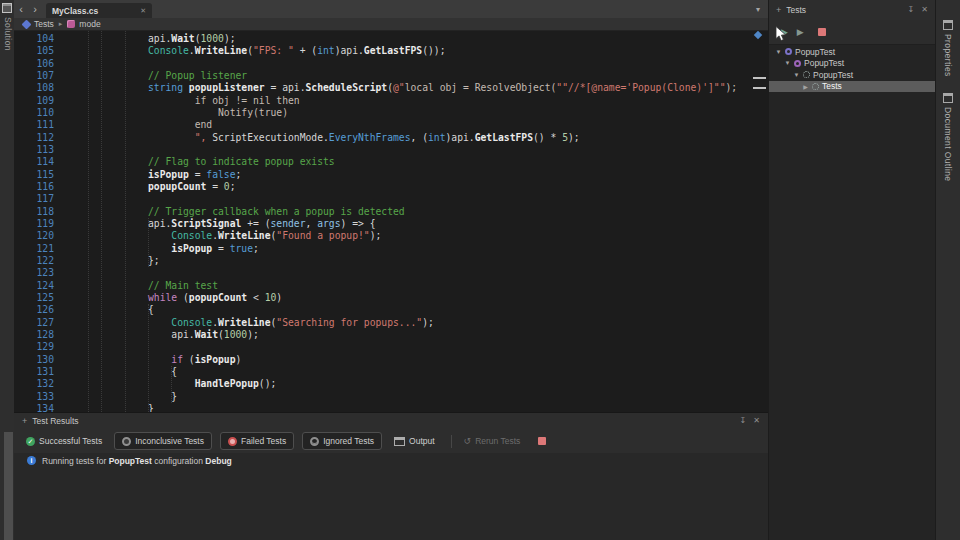  What do you see at coordinates (391, 310) in the screenshot?
I see `code-line: 126 {` at bounding box center [391, 310].